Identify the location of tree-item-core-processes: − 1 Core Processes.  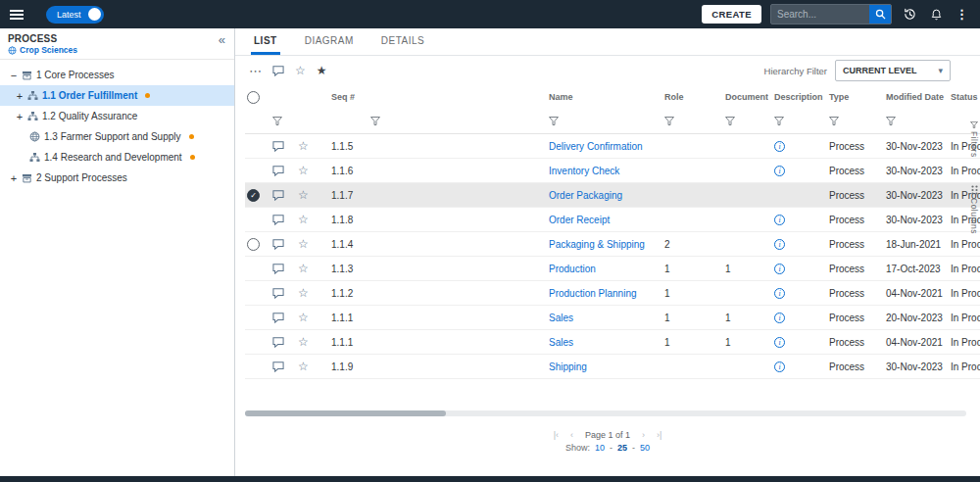
(118, 74).